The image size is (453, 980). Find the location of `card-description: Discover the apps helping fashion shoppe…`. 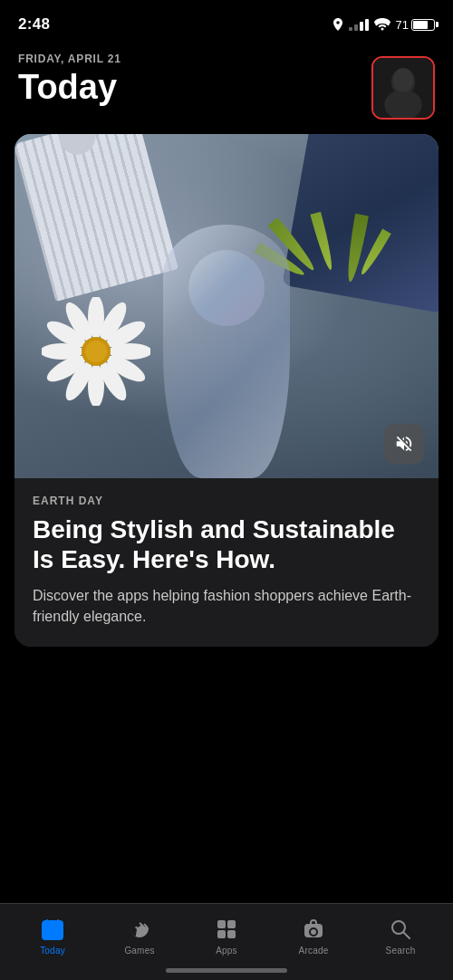

card-description: Discover the apps helping fashion shoppe… is located at coordinates (226, 606).